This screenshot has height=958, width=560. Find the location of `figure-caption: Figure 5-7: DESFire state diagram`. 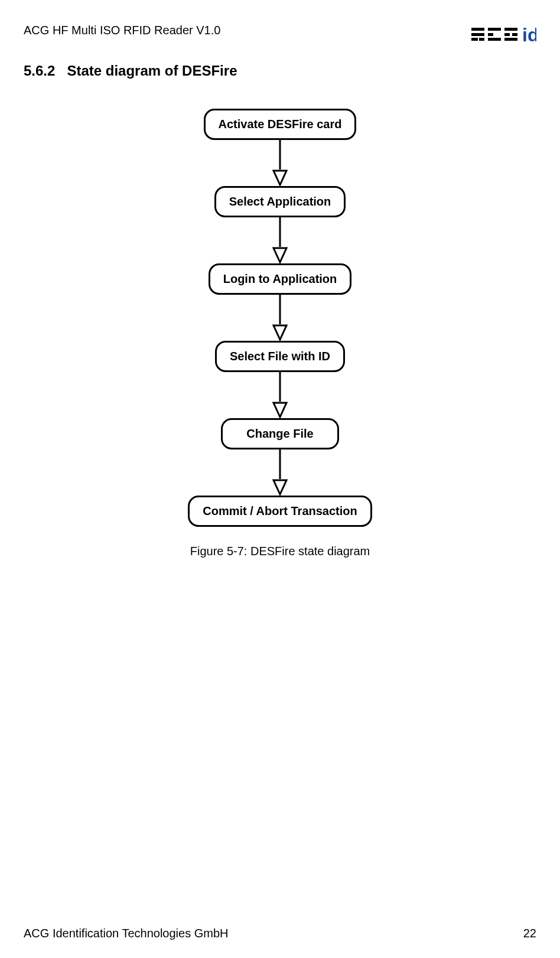

figure-caption: Figure 5-7: DESFire state diagram is located at coordinates (280, 552).